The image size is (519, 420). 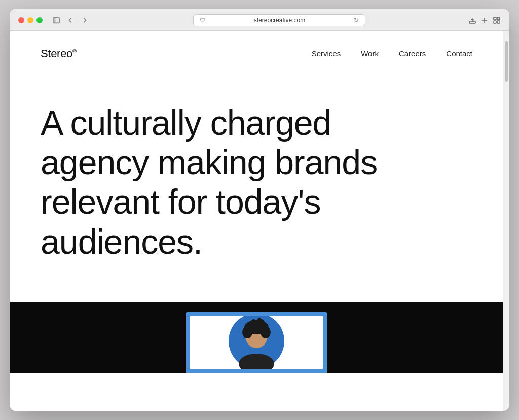 I want to click on new-tab-button, so click(x=485, y=20).